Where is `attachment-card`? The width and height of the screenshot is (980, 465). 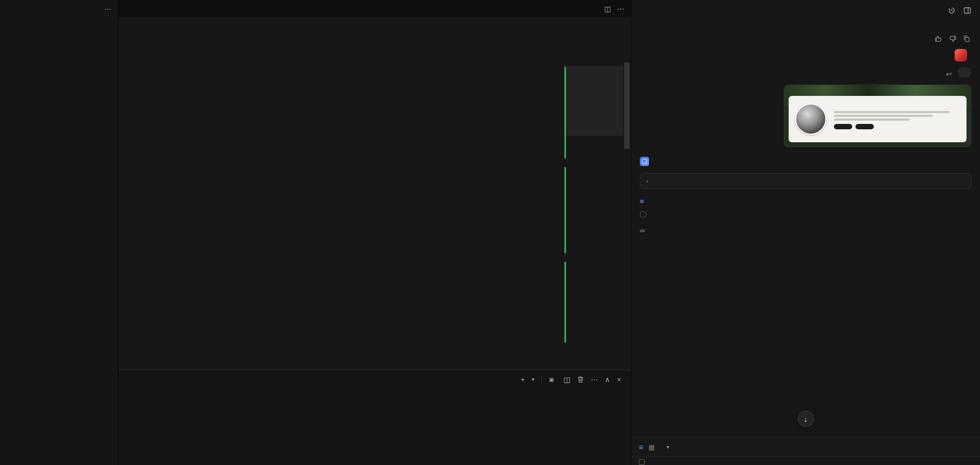
attachment-card is located at coordinates (878, 119).